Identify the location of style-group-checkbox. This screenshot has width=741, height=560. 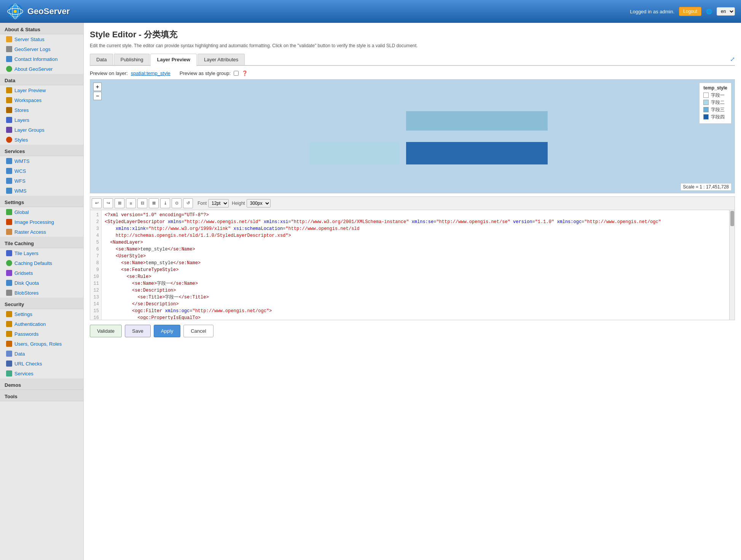
(236, 73).